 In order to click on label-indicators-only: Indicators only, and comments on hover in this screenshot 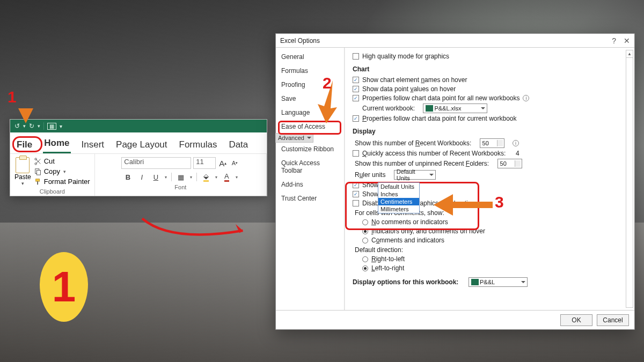, I will do `click(428, 231)`.